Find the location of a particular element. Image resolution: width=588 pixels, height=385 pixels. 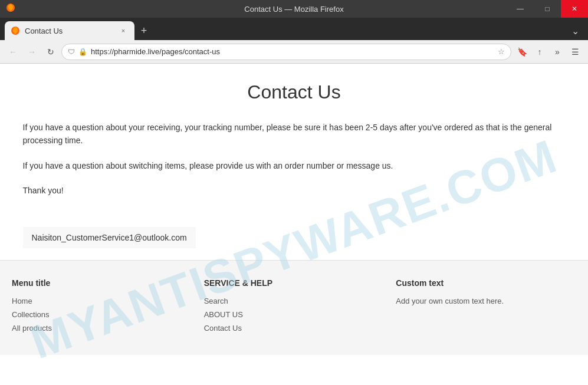

firefox-logo is located at coordinates (11, 9).